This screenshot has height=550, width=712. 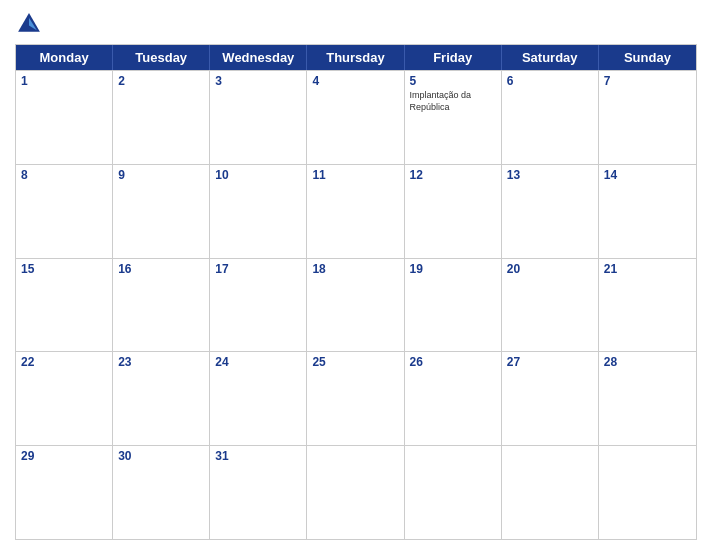 I want to click on day-cell: 12, so click(x=454, y=212).